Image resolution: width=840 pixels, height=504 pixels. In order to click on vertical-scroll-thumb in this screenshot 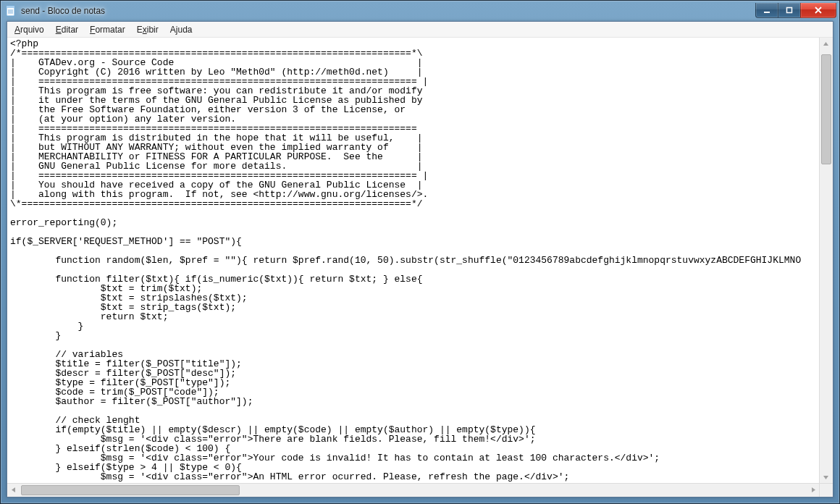, I will do `click(826, 109)`.